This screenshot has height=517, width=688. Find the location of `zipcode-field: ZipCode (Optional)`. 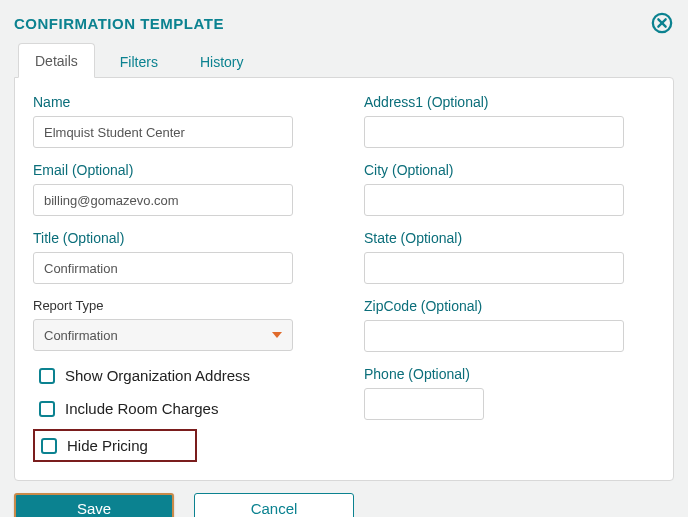

zipcode-field: ZipCode (Optional) is located at coordinates (510, 325).